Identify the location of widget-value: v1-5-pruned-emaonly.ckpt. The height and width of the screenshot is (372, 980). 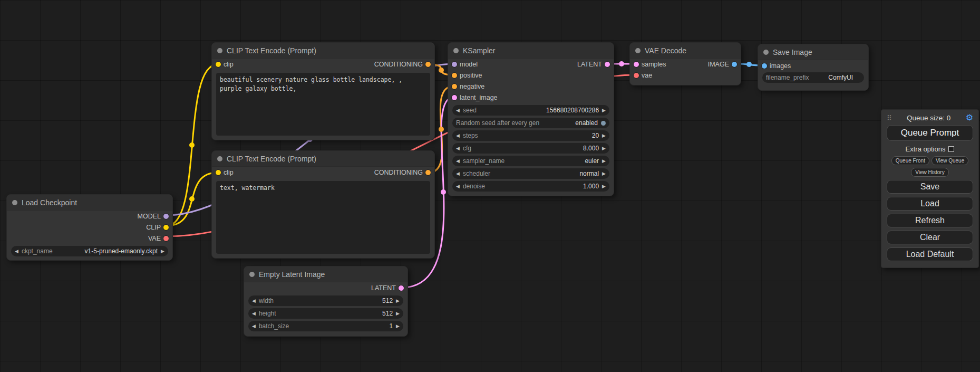
(121, 251).